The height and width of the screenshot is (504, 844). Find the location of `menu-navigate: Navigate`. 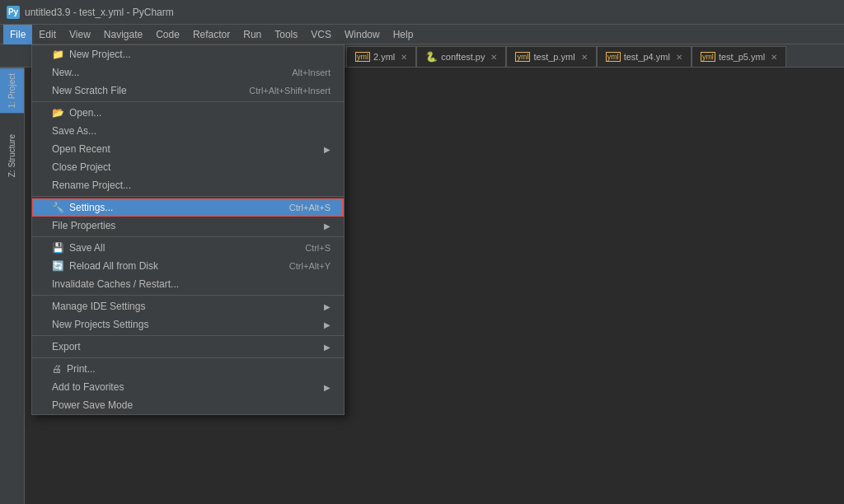

menu-navigate: Navigate is located at coordinates (124, 35).